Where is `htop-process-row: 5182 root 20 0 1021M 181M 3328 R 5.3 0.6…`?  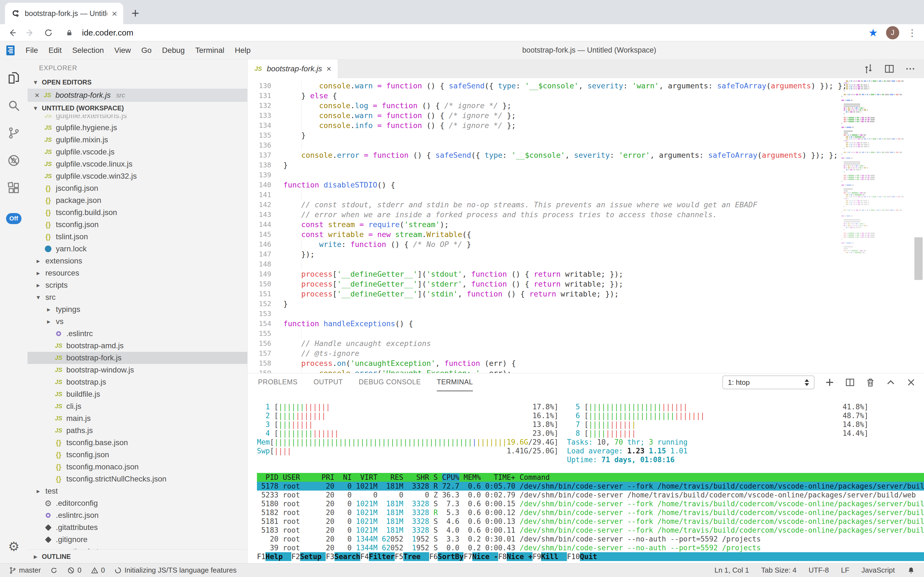
htop-process-row: 5182 root 20 0 1021M 181M 3328 R 5.3 0.6… is located at coordinates (590, 513).